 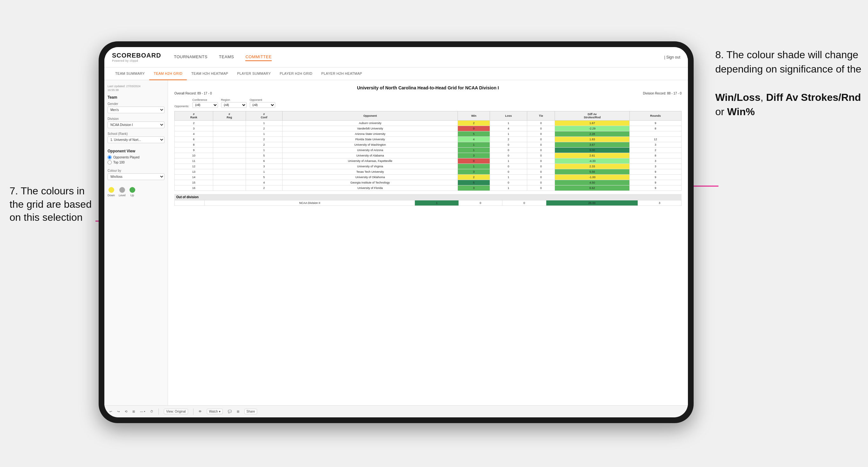 What do you see at coordinates (655, 116) in the screenshot?
I see `col-rounds: Rounds` at bounding box center [655, 116].